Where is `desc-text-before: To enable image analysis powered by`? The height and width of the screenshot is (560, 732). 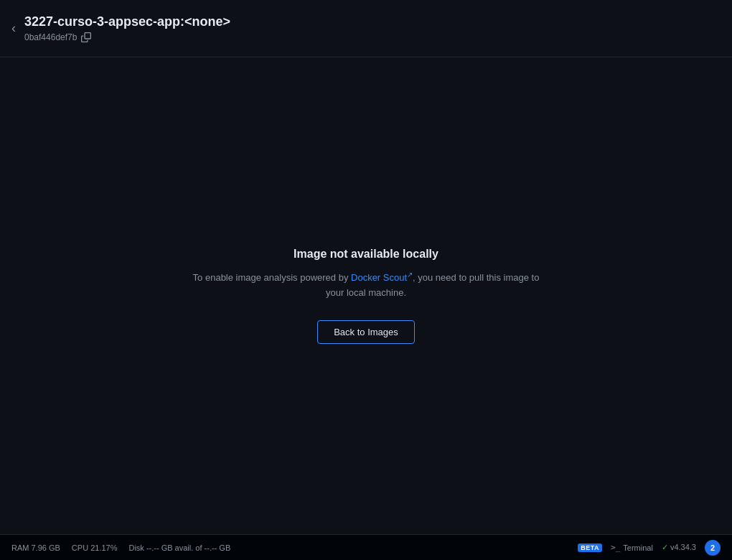
desc-text-before: To enable image analysis powered by is located at coordinates (272, 277).